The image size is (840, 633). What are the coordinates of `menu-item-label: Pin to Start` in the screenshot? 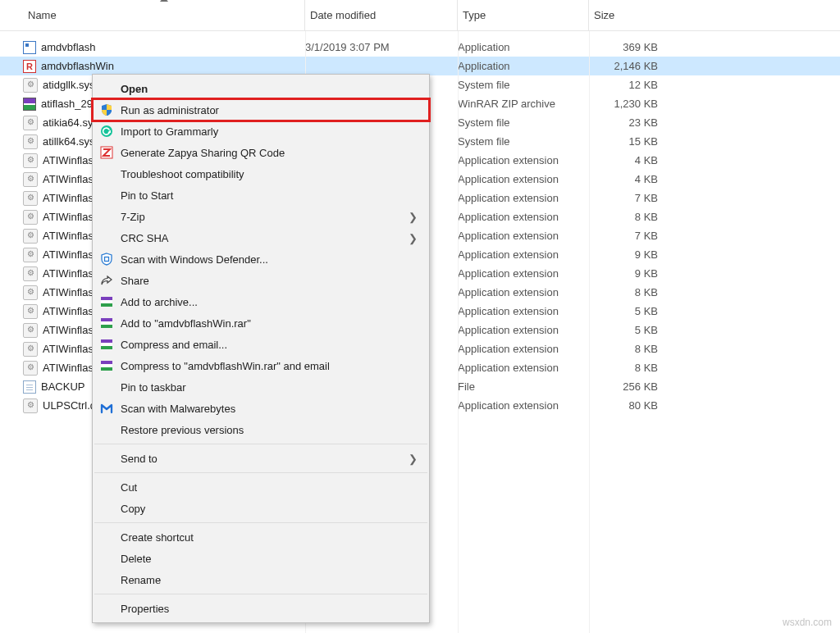 It's located at (267, 195).